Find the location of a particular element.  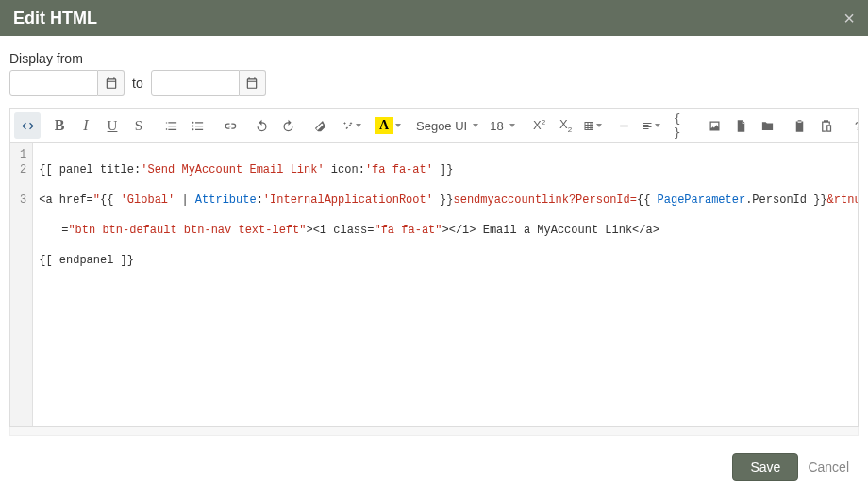

clipboard-icon is located at coordinates (800, 126).